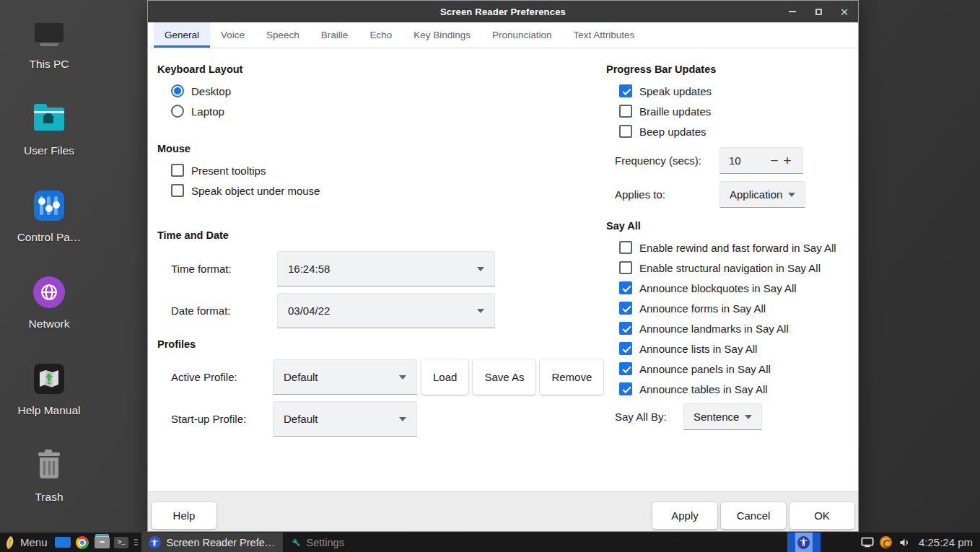 This screenshot has width=980, height=552. Describe the element at coordinates (522, 35) in the screenshot. I see `tab-pronunciation: Pronunciation` at that location.